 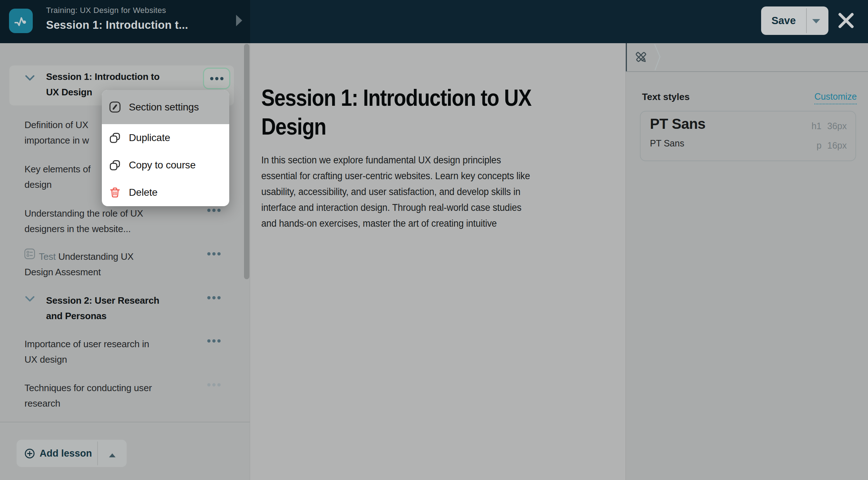 What do you see at coordinates (166, 148) in the screenshot?
I see `item-context-menu: Section settings Duplicate Copy to cours…` at bounding box center [166, 148].